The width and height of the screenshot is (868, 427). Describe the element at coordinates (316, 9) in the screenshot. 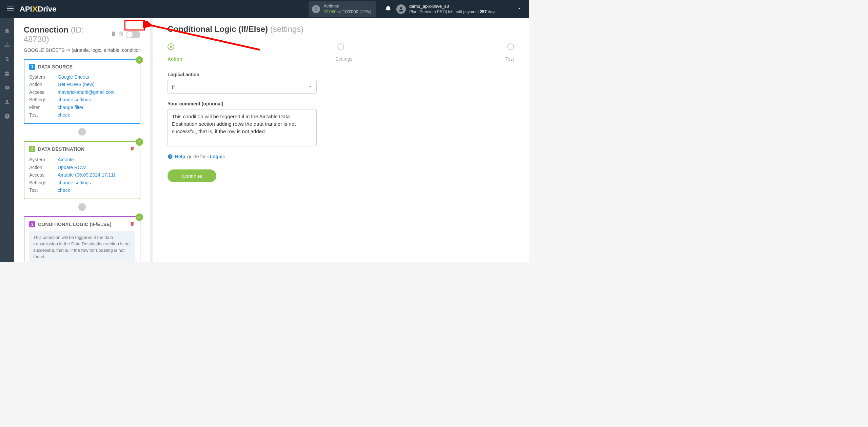

I see `info-icon: i` at that location.